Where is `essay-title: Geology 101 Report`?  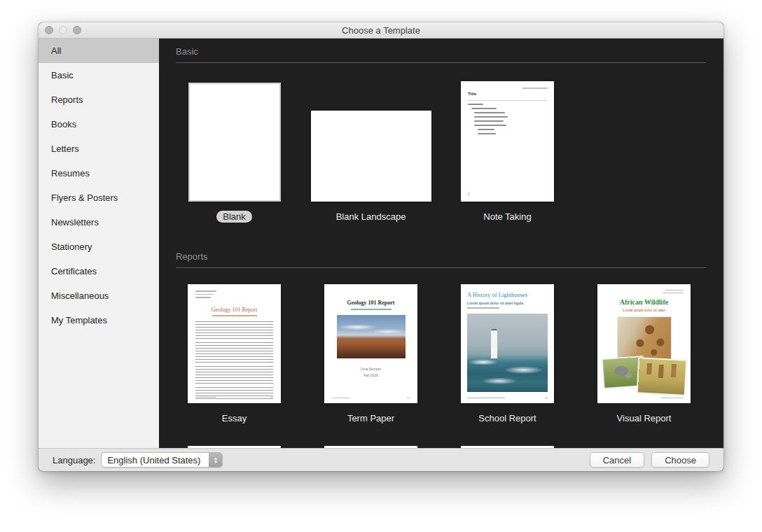
essay-title: Geology 101 Report is located at coordinates (234, 309).